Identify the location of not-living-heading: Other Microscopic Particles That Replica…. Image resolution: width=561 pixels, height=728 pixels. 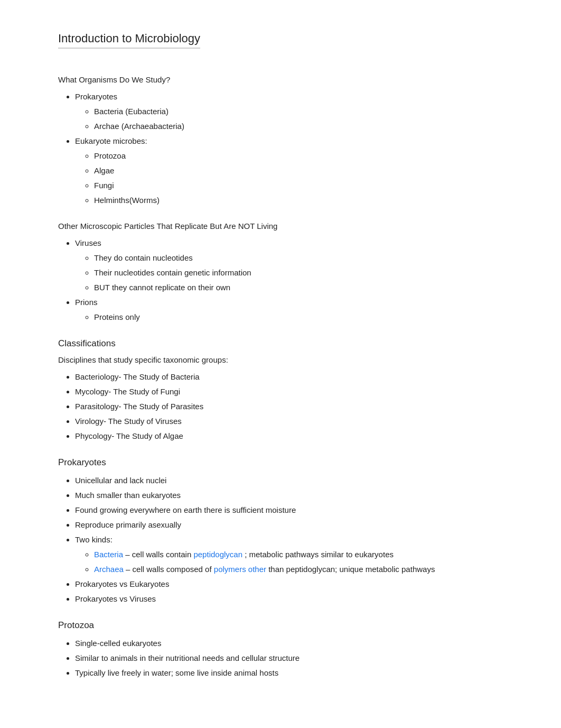
(288, 226).